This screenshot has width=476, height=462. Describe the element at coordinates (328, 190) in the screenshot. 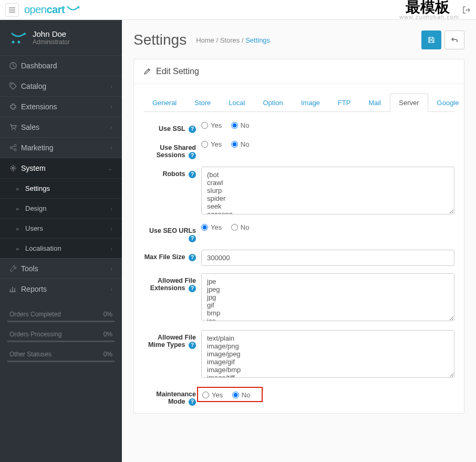

I see `robots-textarea` at that location.